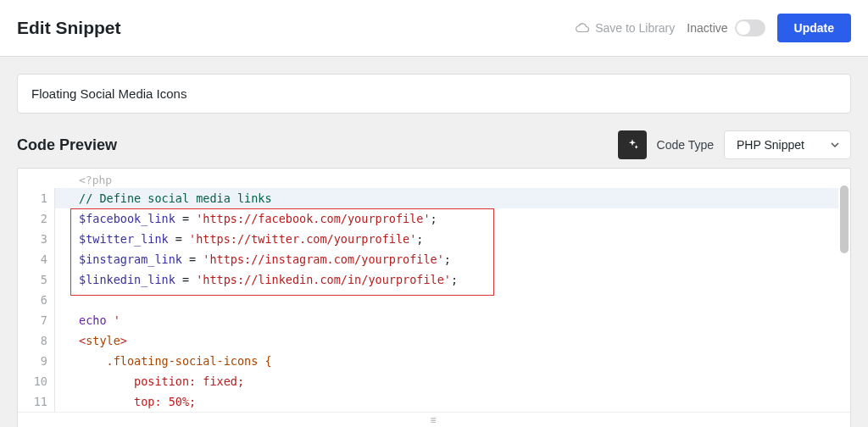 The image size is (868, 427). What do you see at coordinates (434, 93) in the screenshot?
I see `snippet-title-input` at bounding box center [434, 93].